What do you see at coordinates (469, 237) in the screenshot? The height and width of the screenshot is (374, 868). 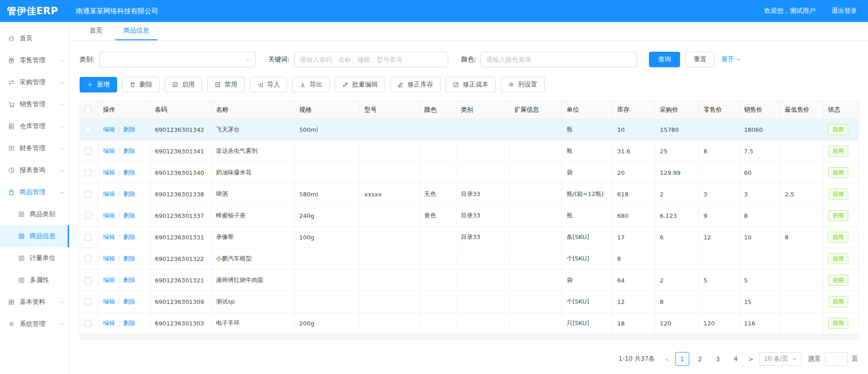 I see `table-row: 编辑|删除6901236301331录像带100g目录33条[SKU]17612…` at bounding box center [469, 237].